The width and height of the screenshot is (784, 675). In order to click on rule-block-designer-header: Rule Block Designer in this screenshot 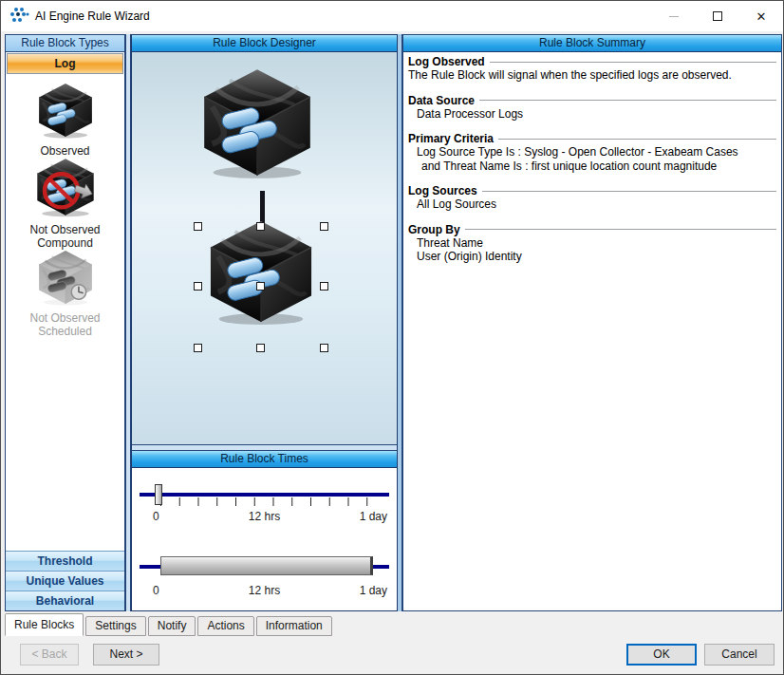, I will do `click(264, 44)`.